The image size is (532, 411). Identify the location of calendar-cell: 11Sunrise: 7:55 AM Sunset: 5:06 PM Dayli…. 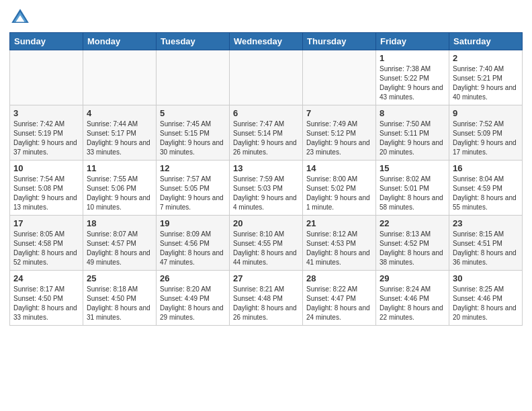
(120, 188).